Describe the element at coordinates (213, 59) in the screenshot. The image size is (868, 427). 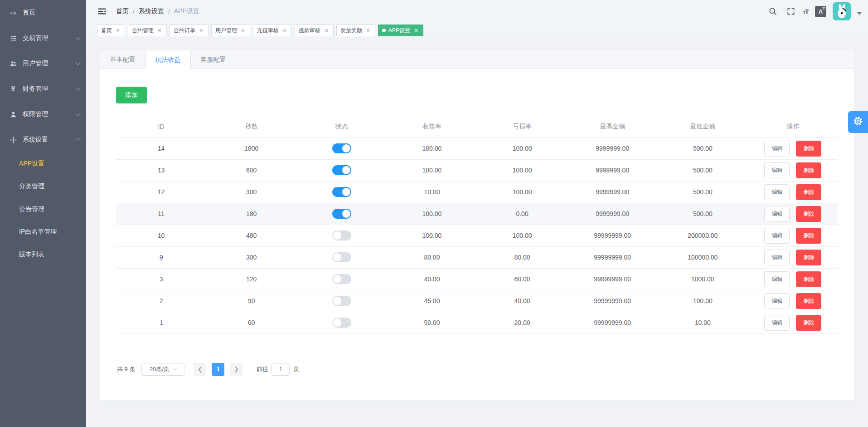
I see `tab: 客服配置` at that location.